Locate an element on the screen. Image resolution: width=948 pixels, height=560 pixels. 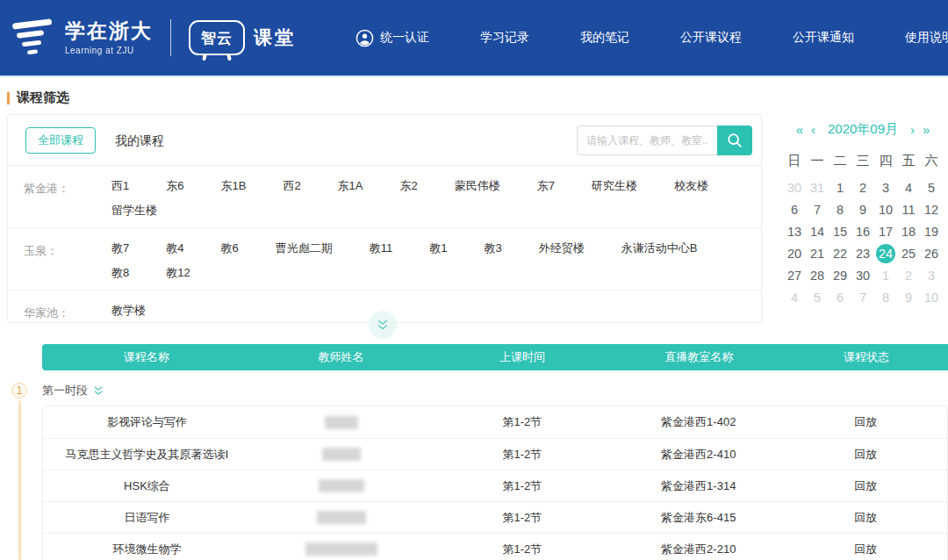
calendar-day: 11 is located at coordinates (908, 209).